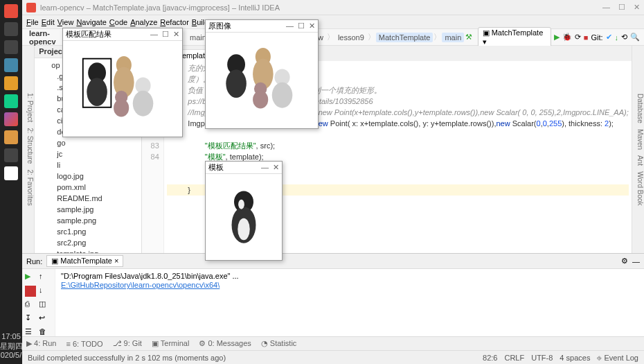  I want to click on maximize-button: ☐, so click(622, 7).